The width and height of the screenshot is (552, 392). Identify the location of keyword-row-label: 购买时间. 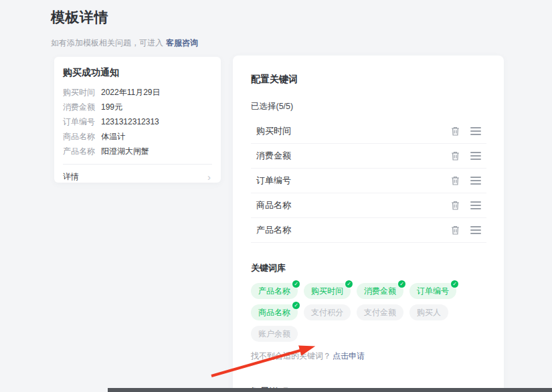
(353, 131).